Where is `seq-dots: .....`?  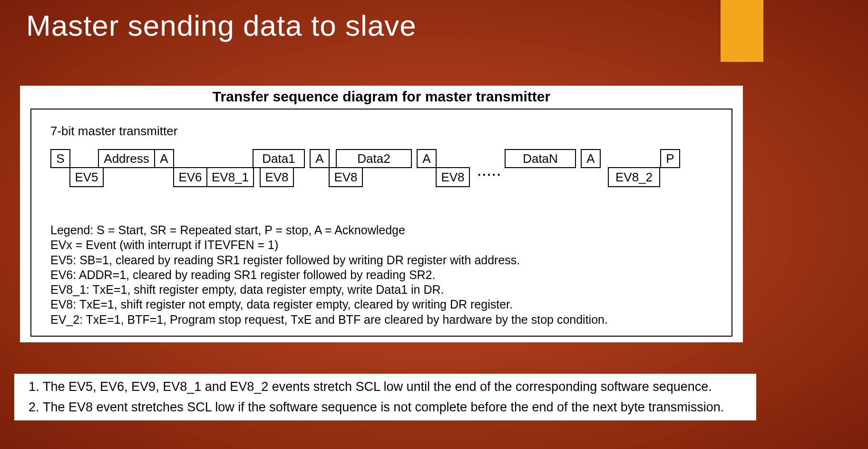 seq-dots: ..... is located at coordinates (490, 171).